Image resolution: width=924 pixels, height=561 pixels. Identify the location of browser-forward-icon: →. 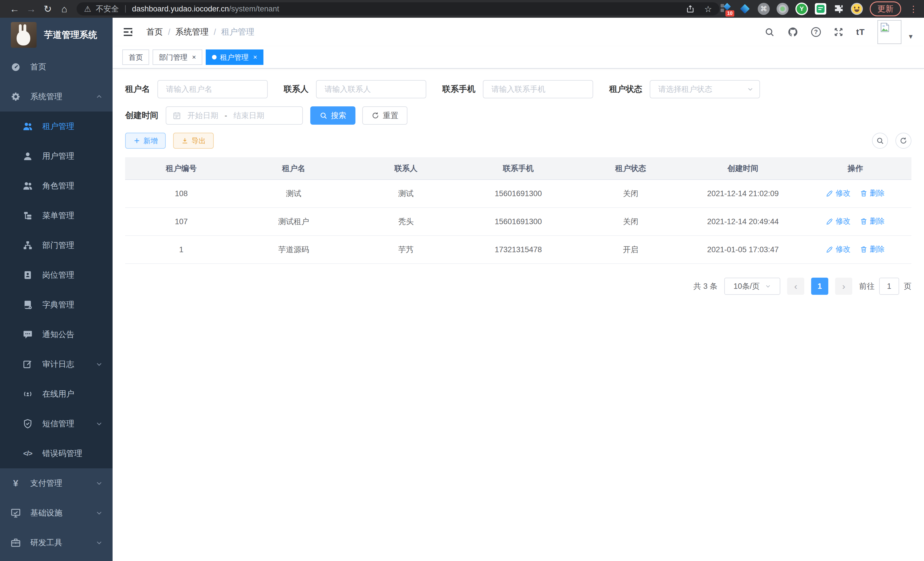
(31, 9).